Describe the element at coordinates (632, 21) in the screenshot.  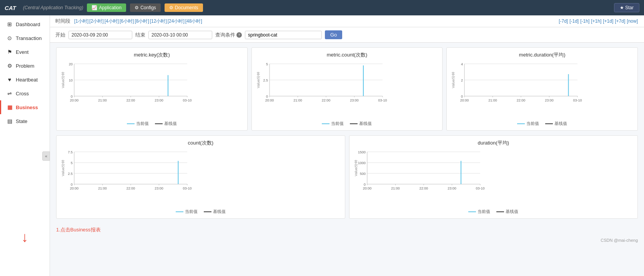
I see `time-nav-now: [now]` at that location.